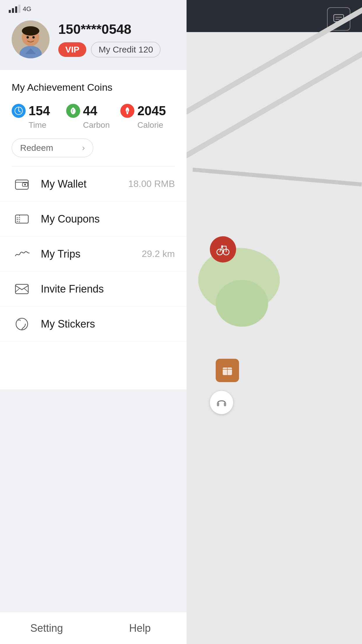  What do you see at coordinates (117, 39) in the screenshot?
I see `profile-info: 150****0548 VIP My Credit 120` at bounding box center [117, 39].